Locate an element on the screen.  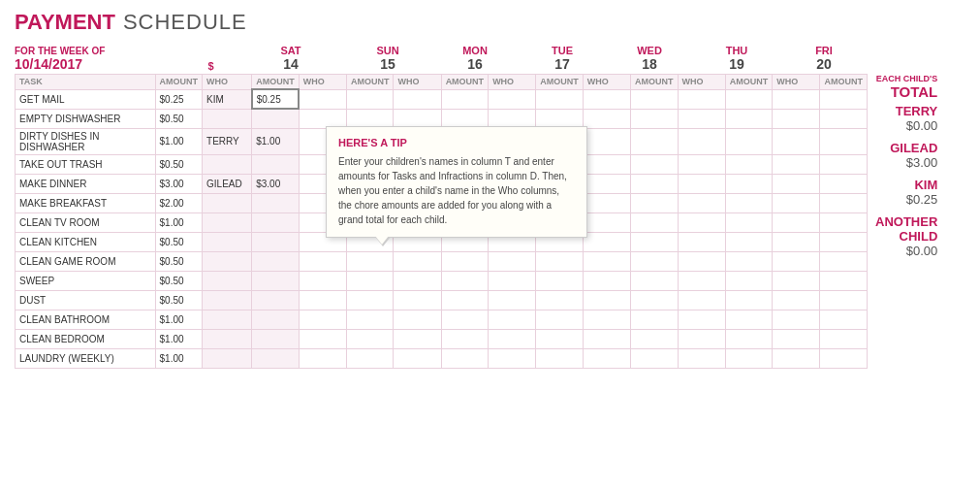
table-row: LAUNDRY (WEEKLY)$1.00 is located at coordinates (442, 358).